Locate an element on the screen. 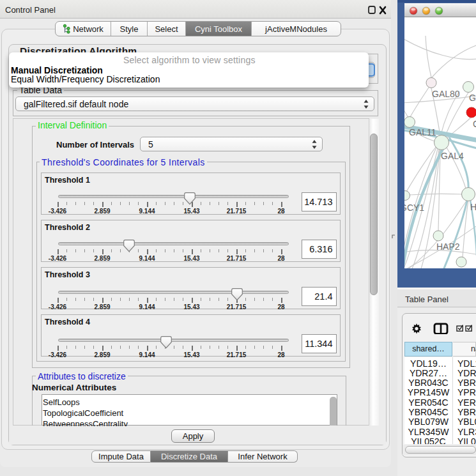 The width and height of the screenshot is (476, 476). svg-text: GAL3 is located at coordinates (473, 98).